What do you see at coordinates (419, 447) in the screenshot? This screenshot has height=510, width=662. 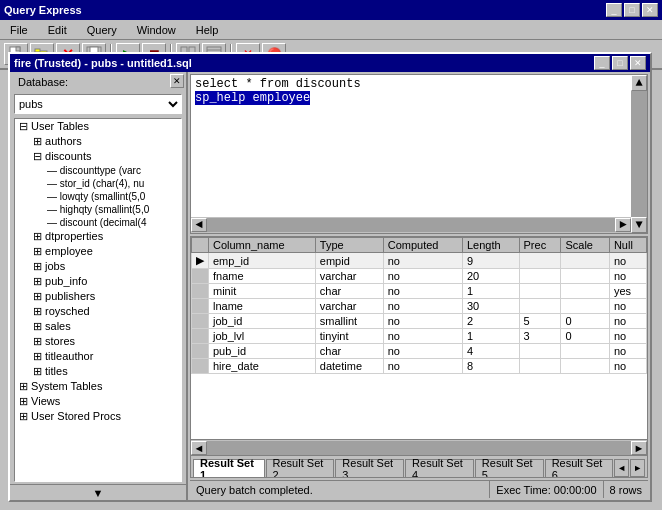 I see `results-h-scrollbar: ◄ ►` at bounding box center [419, 447].